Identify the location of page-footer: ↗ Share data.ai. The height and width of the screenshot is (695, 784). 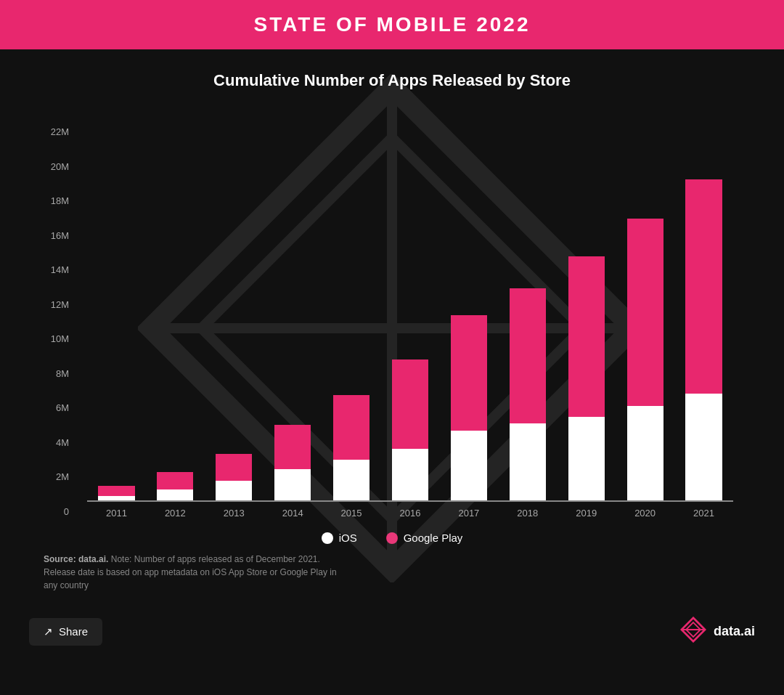
(392, 632).